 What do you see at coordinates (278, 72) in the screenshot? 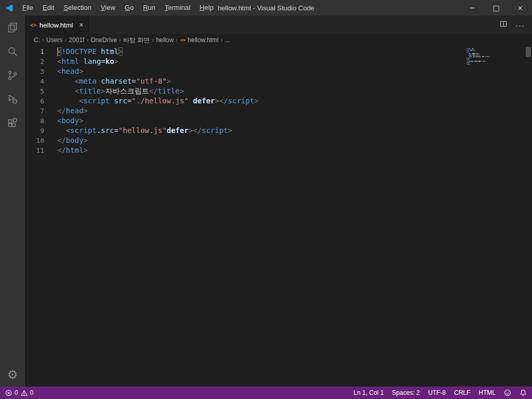
I see `code-line: 3<head>` at bounding box center [278, 72].